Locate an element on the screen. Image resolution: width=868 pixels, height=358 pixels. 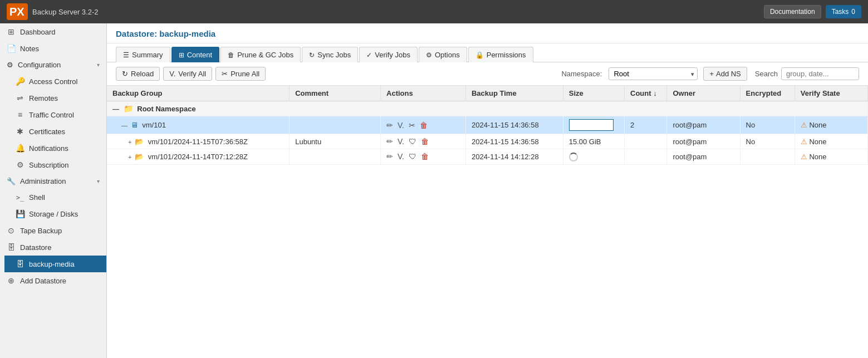
sidebar-item-storage-disks: 💾 Storage / Disks is located at coordinates (56, 214).